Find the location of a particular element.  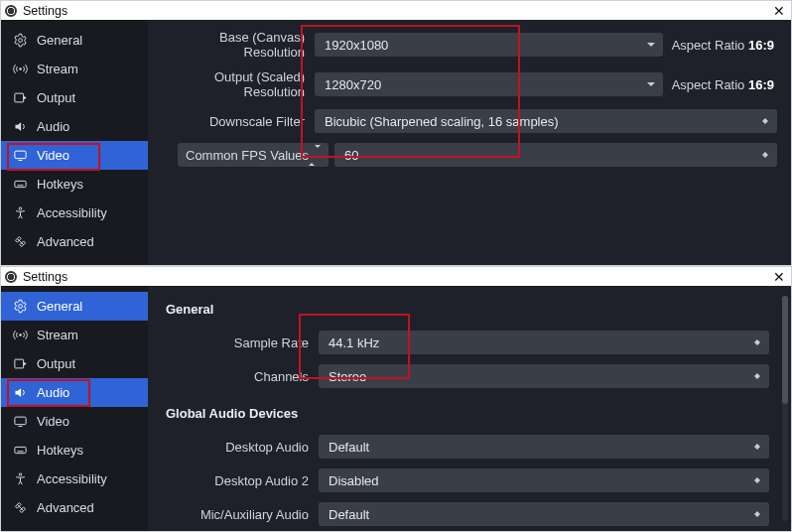

desktop-audio-dropdown: Default is located at coordinates (544, 447).